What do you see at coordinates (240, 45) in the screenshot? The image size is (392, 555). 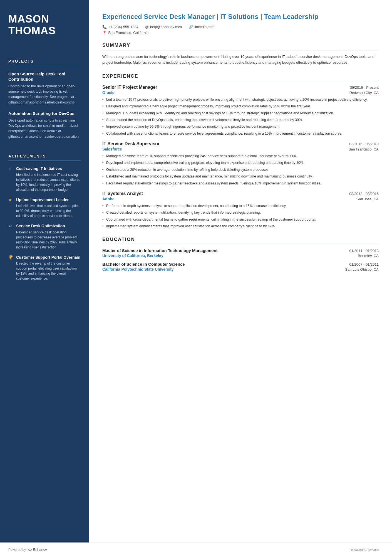 I see `summary-section-title: SUMMARY` at bounding box center [240, 45].